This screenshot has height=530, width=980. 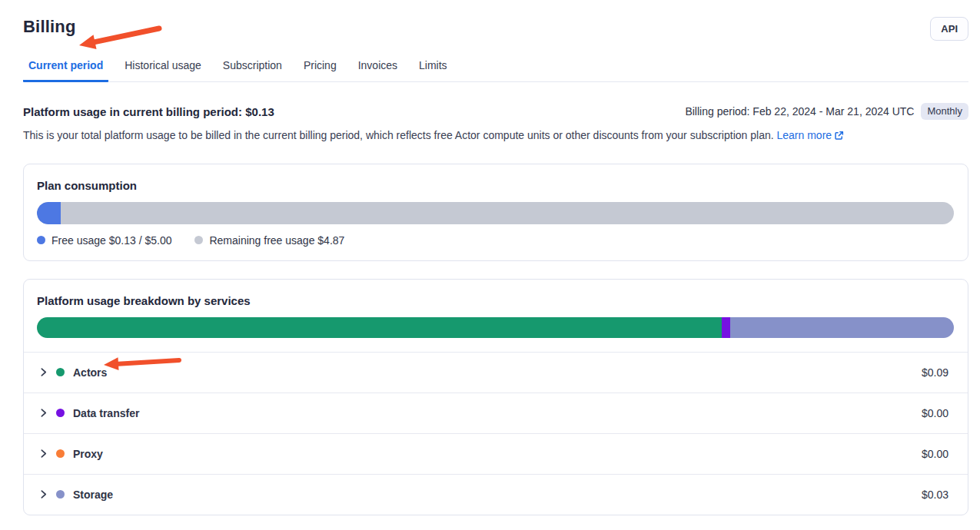 I want to click on api-button: API, so click(x=949, y=29).